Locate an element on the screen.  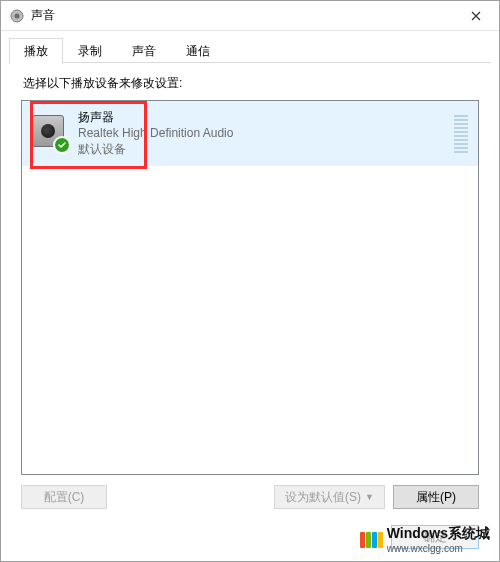
vu-meter is located at coordinates (461, 133).